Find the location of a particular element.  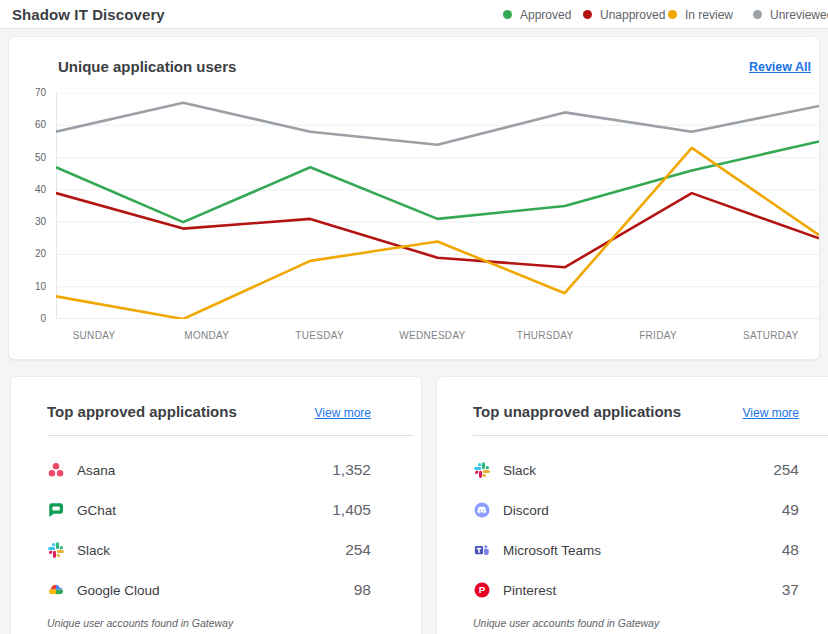

google-cloud-icon is located at coordinates (56, 590).